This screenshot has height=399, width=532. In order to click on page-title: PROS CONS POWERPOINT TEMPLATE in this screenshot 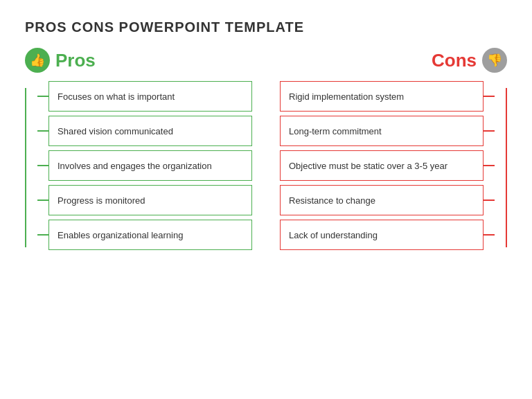, I will do `click(266, 28)`.